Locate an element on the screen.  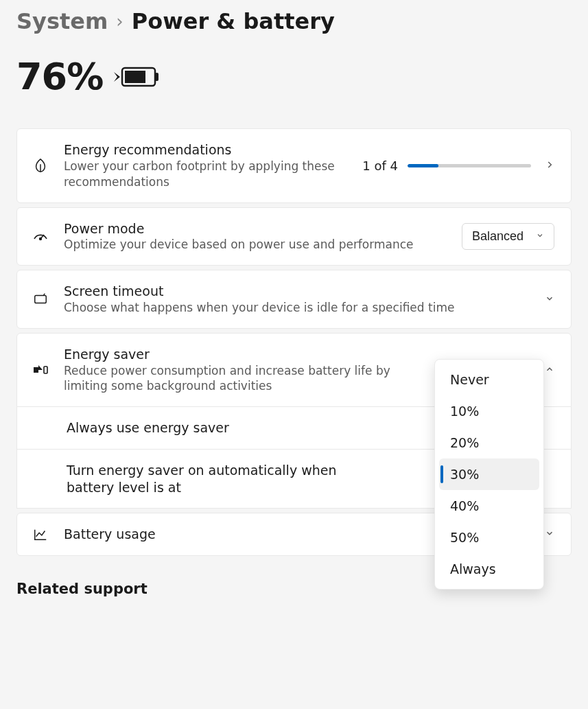
chevron-up-icon is located at coordinates (550, 371).